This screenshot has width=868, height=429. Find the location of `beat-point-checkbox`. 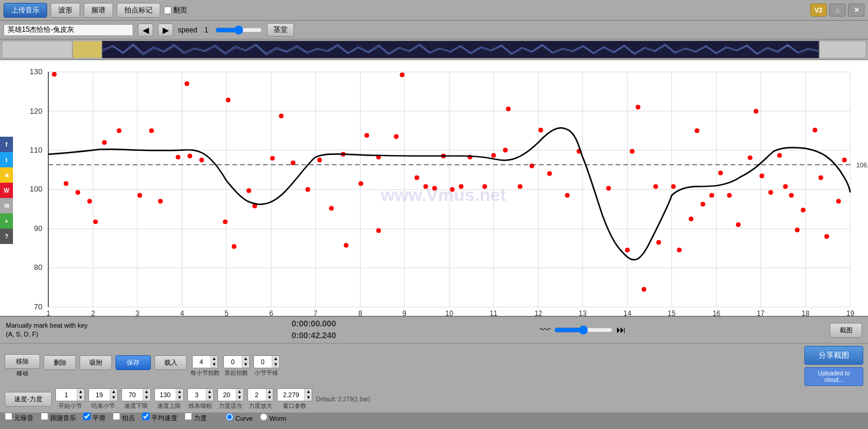

beat-point-checkbox is located at coordinates (117, 416).